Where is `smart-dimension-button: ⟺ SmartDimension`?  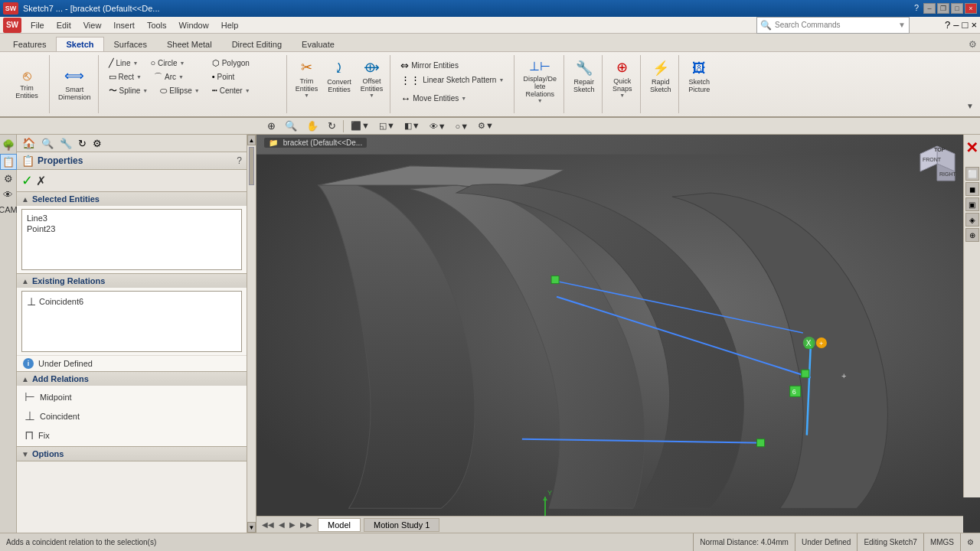
smart-dimension-button: ⟺ SmartDimension is located at coordinates (75, 84).